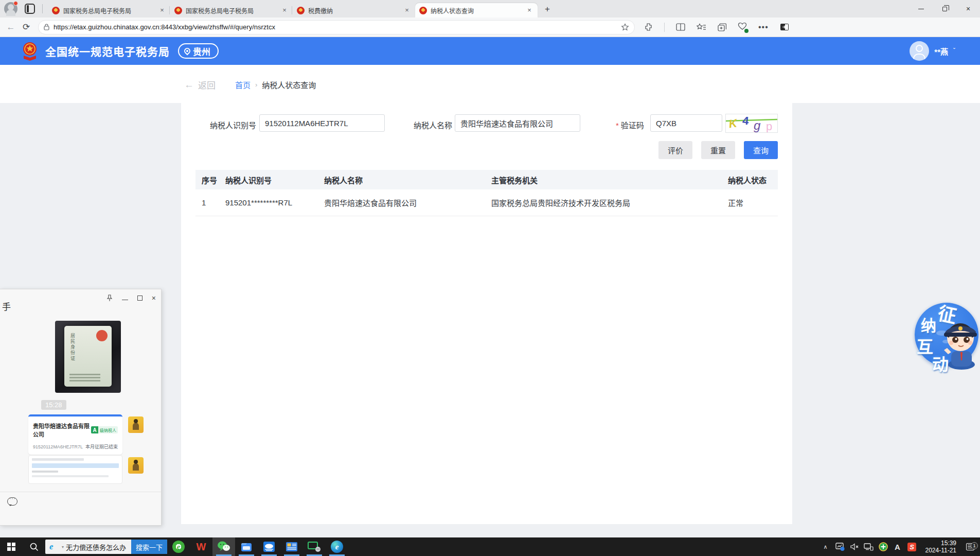  What do you see at coordinates (925, 345) in the screenshot?
I see `mascot-char-hu: 互` at bounding box center [925, 345].